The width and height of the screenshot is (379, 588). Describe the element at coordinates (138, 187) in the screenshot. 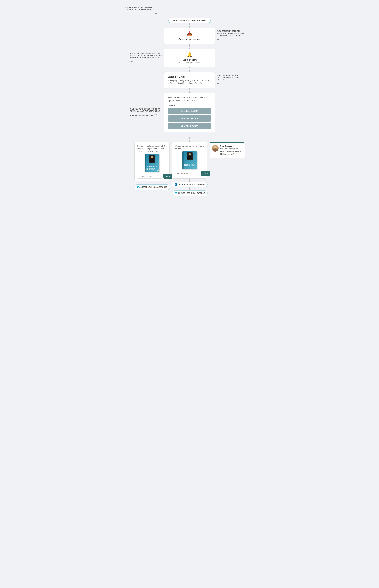

I see `salesforce-icon-1: ☁` at that location.